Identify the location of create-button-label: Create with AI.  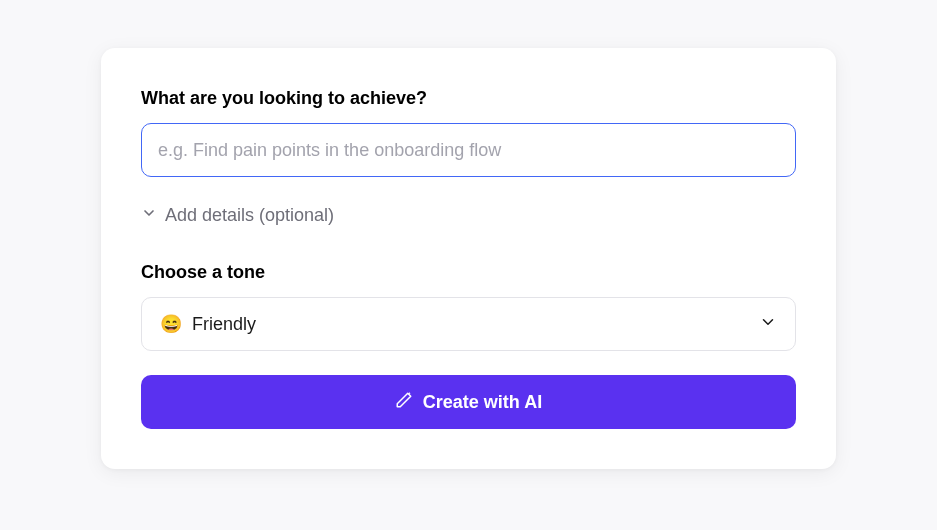
(482, 402).